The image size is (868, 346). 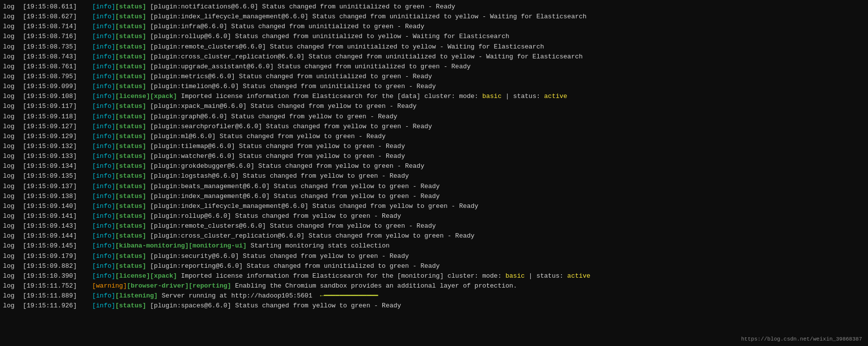 I want to click on log-line: log [19:15:09.108] [info][license][xpack…, so click(x=434, y=97).